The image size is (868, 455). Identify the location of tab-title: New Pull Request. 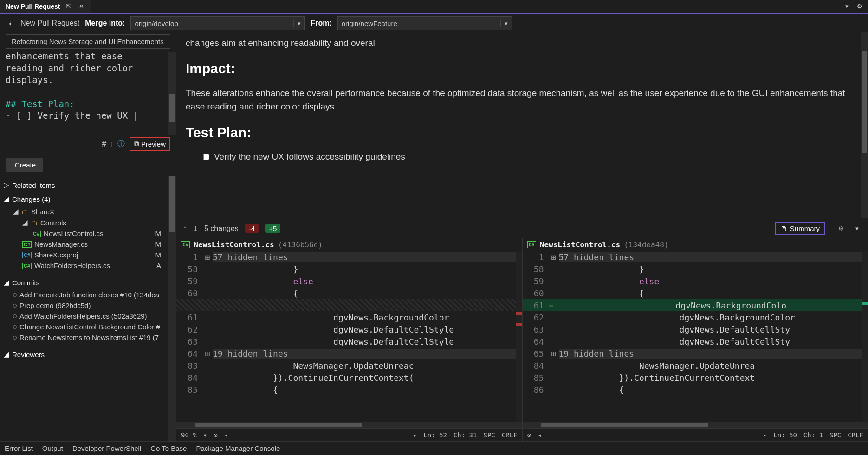
(32, 6).